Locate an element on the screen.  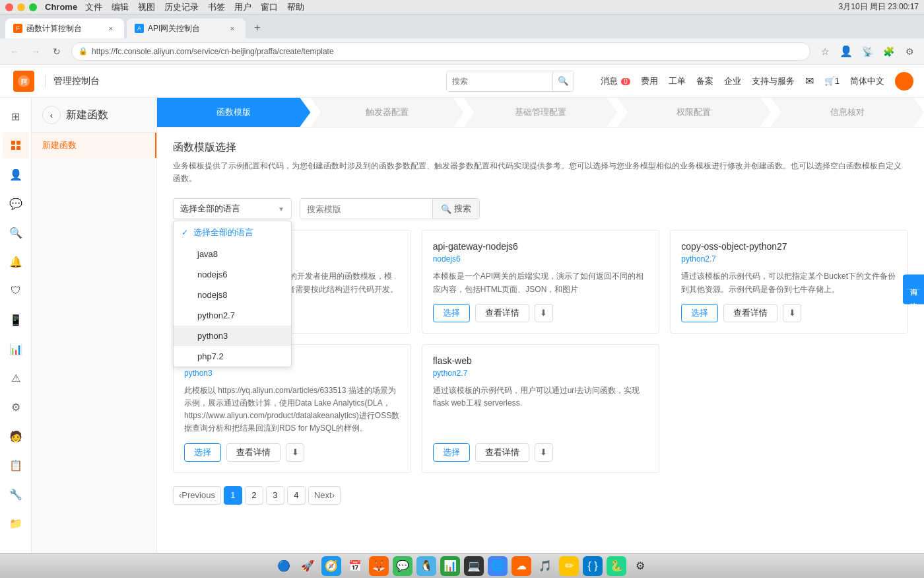
sidebar-shield-icon: 🛡 is located at coordinates (16, 291).